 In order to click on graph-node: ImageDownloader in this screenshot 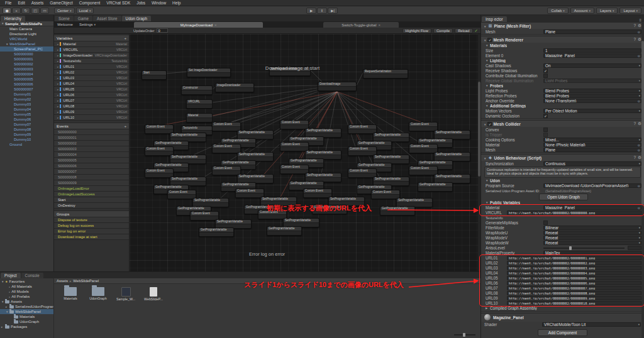, I will do `click(235, 88)`.